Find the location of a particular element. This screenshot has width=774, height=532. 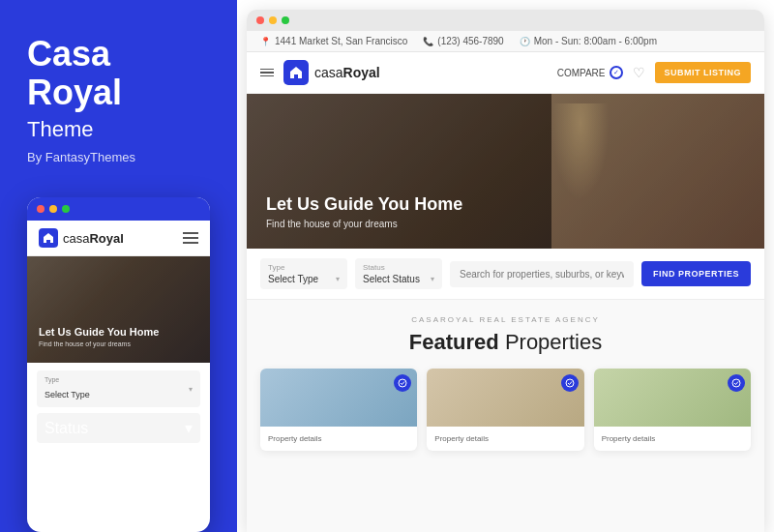

phone-icon: 📞 is located at coordinates (428, 42).